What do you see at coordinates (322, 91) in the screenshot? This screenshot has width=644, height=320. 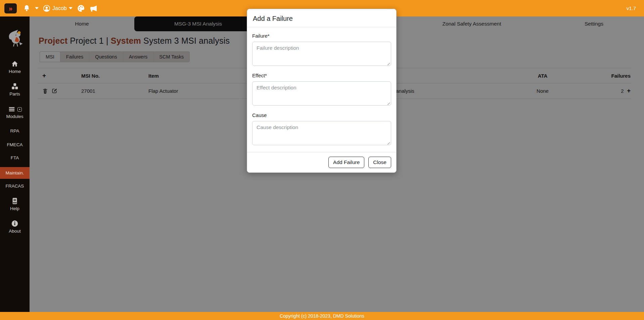 I see `add-failure-modal: Add a Failure Failure* Effect* Cause Add…` at bounding box center [322, 91].